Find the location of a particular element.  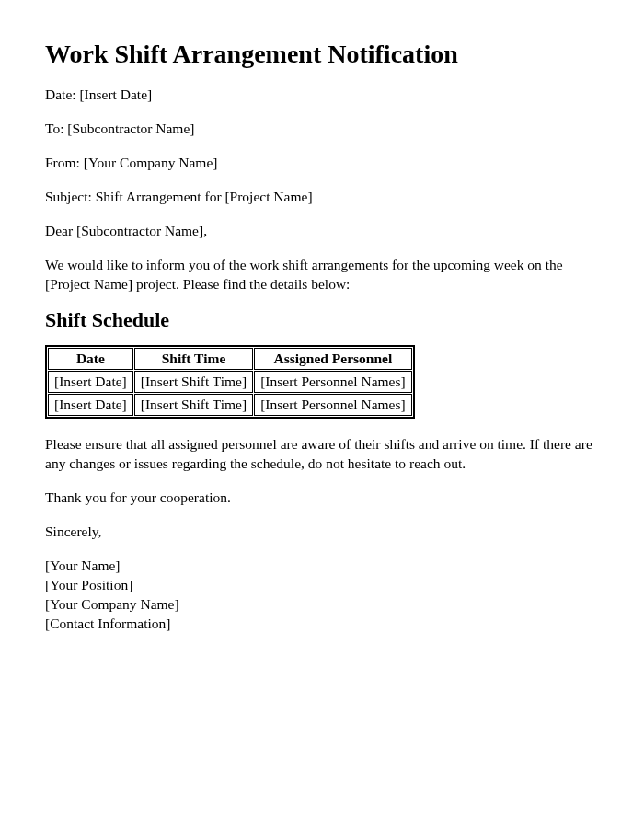

thanks-paragraph: Thank you for your cooperation. is located at coordinates (322, 499).